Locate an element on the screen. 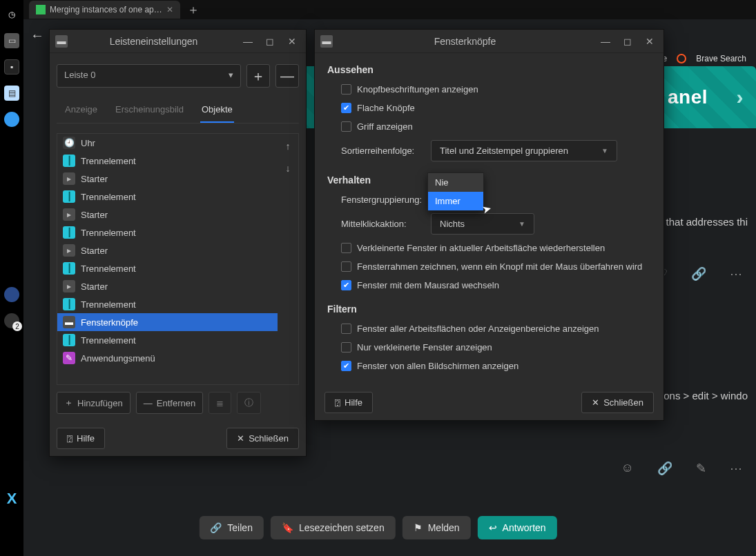 The height and width of the screenshot is (556, 756). task-icon: ▬ is located at coordinates (69, 322).